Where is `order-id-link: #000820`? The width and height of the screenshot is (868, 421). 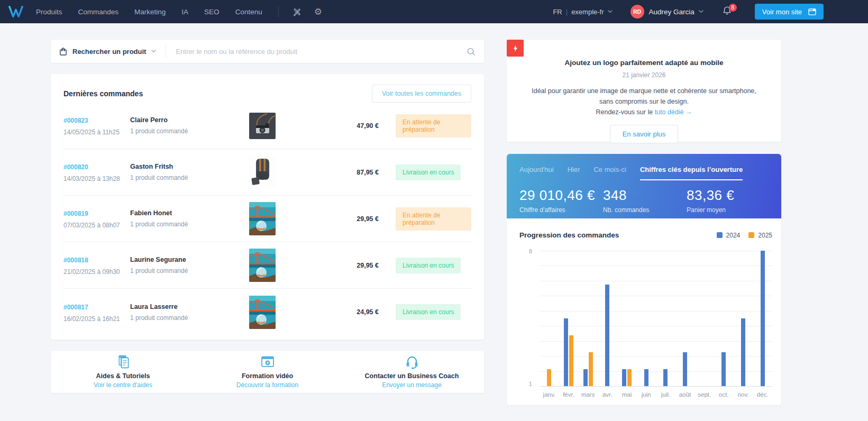
order-id-link: #000820 is located at coordinates (76, 167).